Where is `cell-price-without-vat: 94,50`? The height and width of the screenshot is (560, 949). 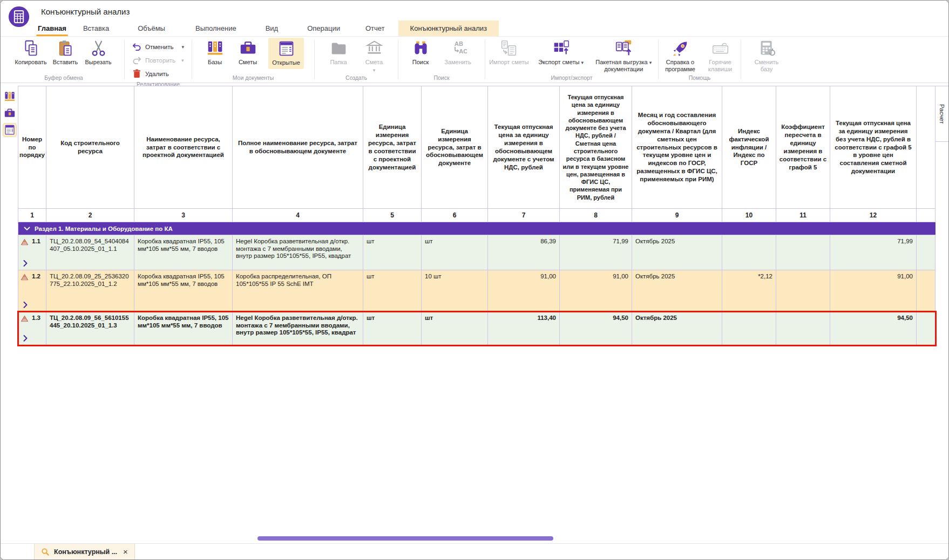 cell-price-without-vat: 94,50 is located at coordinates (596, 329).